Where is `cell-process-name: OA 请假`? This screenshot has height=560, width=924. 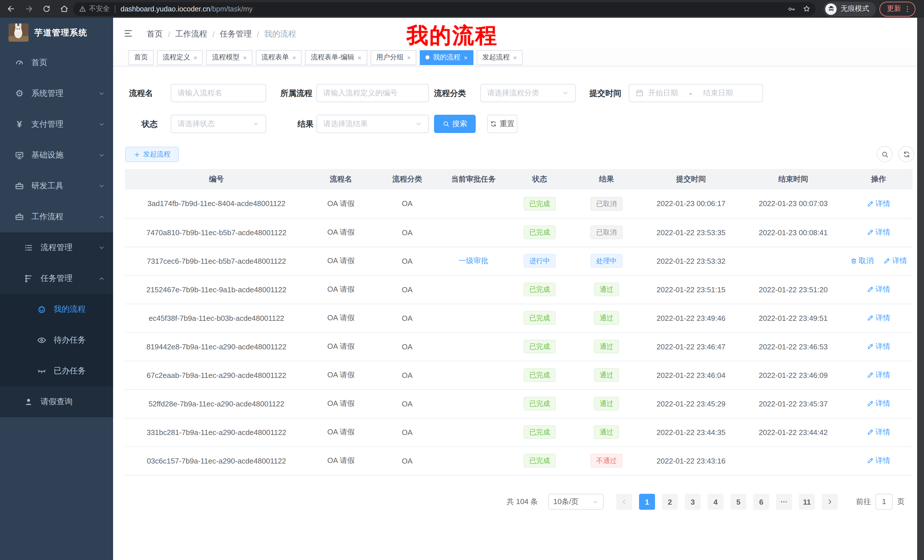
cell-process-name: OA 请假 is located at coordinates (341, 346).